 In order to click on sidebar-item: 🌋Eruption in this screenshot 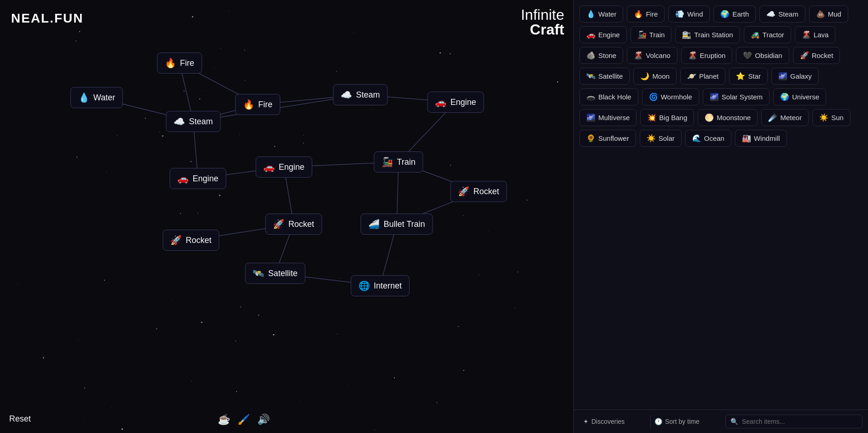, I will do `click(707, 55)`.